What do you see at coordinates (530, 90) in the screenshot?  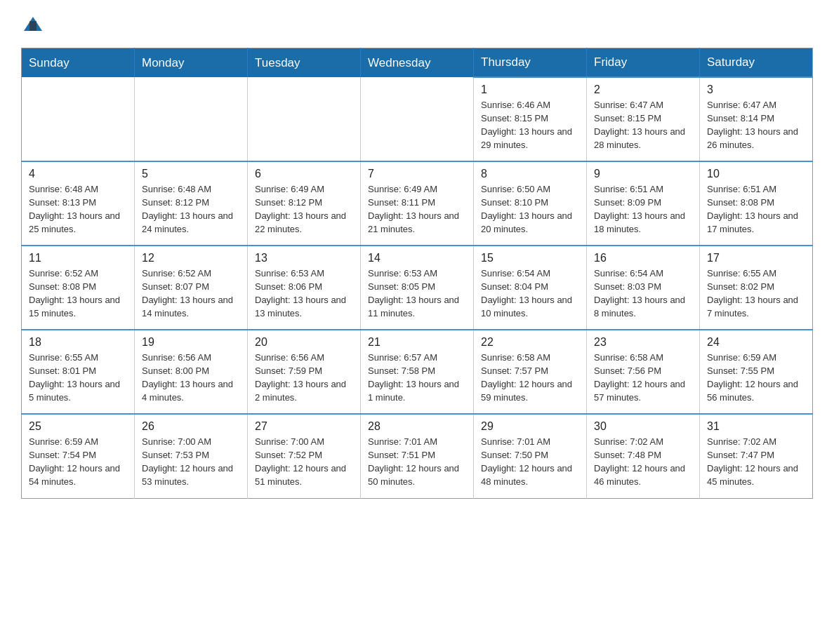 I see `day-number: 1` at bounding box center [530, 90].